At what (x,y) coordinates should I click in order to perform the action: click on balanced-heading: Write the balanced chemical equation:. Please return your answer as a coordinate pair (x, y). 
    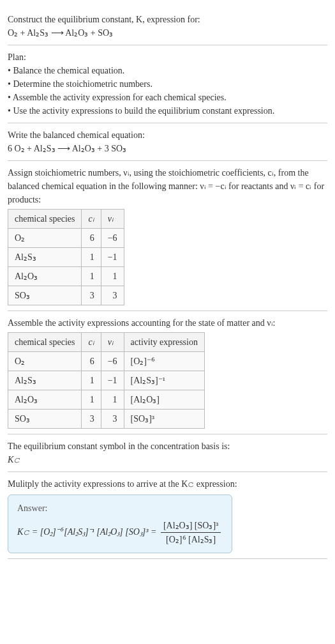
    Looking at the image, I should click on (167, 135).